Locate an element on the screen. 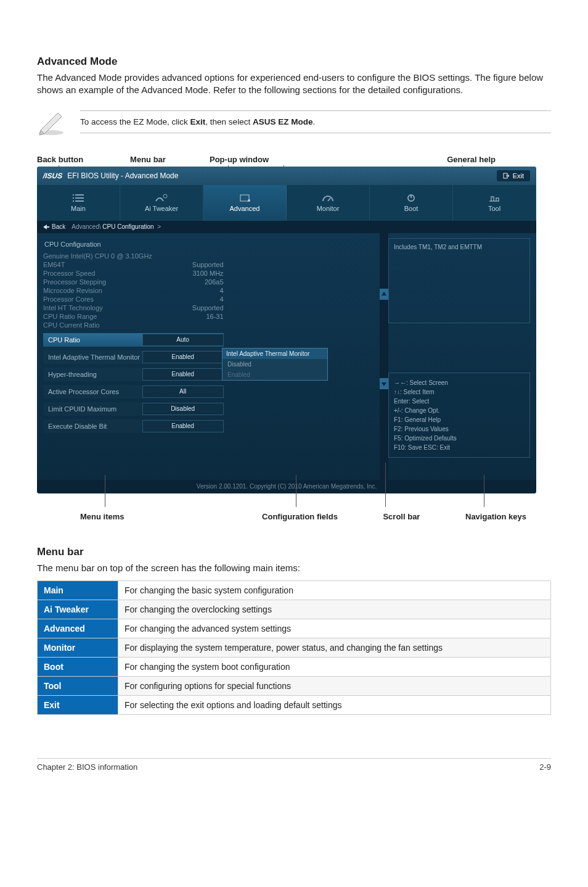 This screenshot has width=588, height=887. chevron-down-icon is located at coordinates (384, 384).